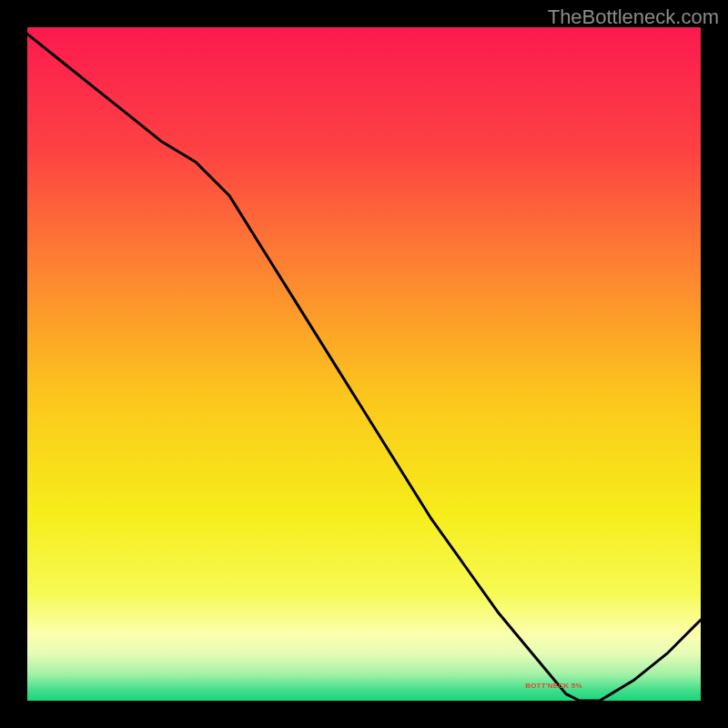  I want to click on attribution-text: TheBottleneck.com, so click(633, 17).